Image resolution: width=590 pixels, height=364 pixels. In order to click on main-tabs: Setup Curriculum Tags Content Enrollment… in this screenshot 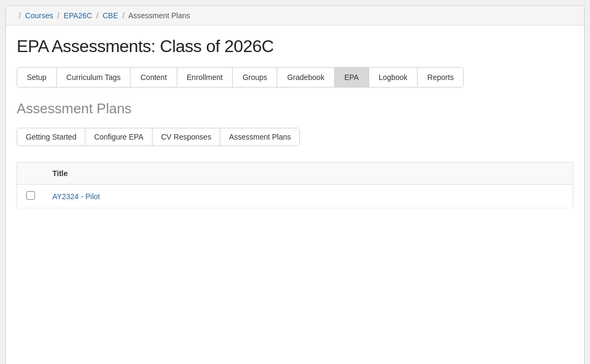, I will do `click(240, 77)`.